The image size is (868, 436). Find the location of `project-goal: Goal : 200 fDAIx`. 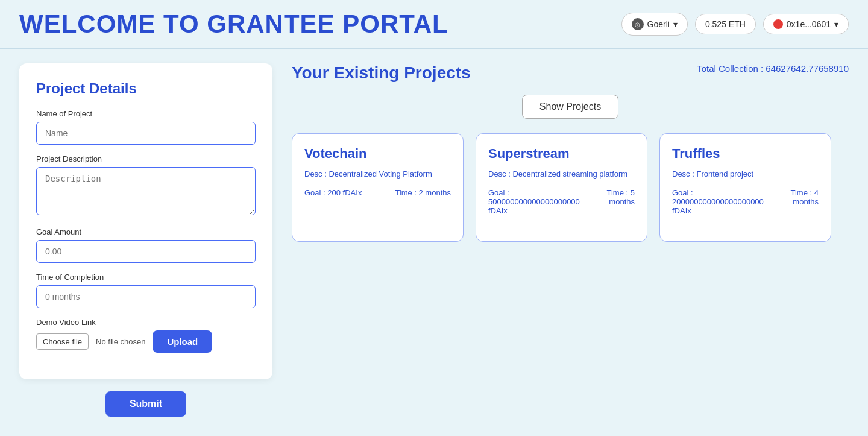

project-goal: Goal : 200 fDAIx is located at coordinates (333, 193).